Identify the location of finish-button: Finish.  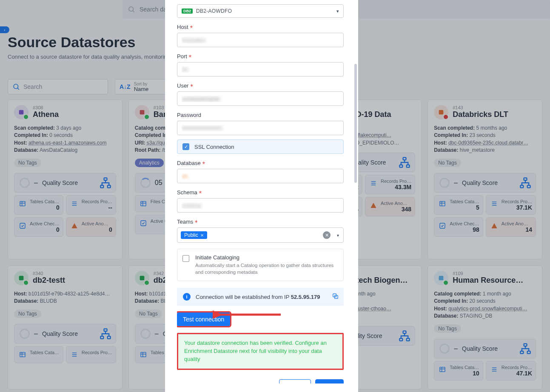
(295, 381).